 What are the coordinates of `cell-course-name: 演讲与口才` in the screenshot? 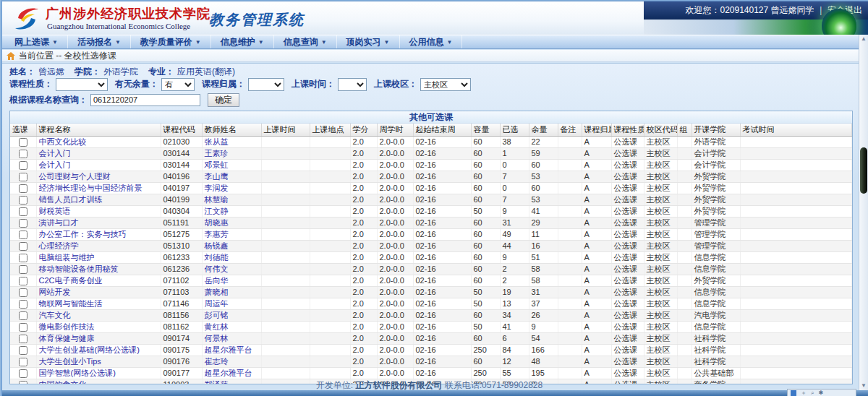 It's located at (98, 223).